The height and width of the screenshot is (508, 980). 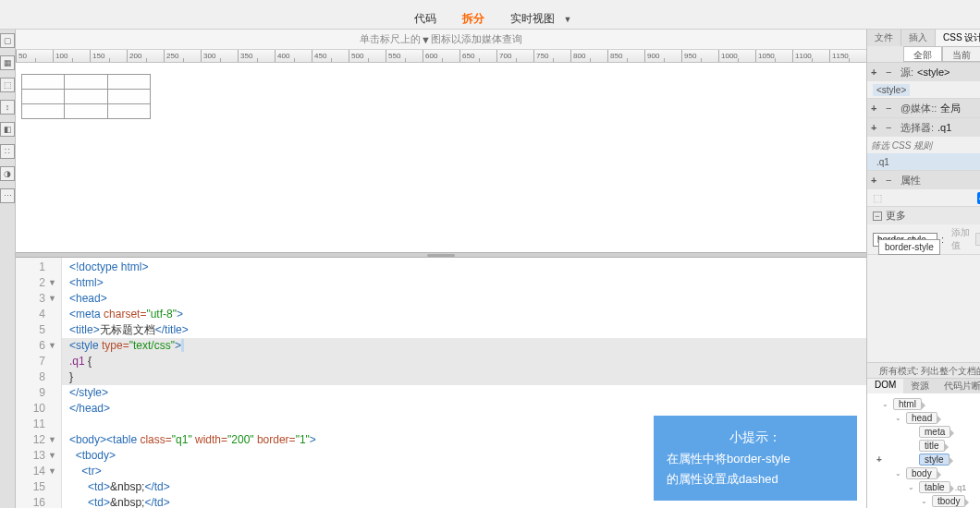 I want to click on ruler-tick: 700, so click(x=515, y=55).